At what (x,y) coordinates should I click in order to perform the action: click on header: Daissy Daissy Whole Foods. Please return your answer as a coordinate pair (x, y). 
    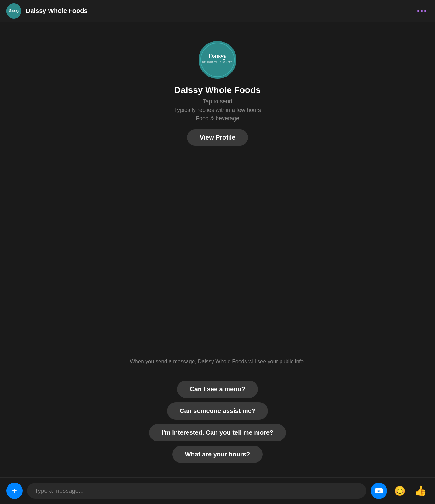
    Looking at the image, I should click on (218, 11).